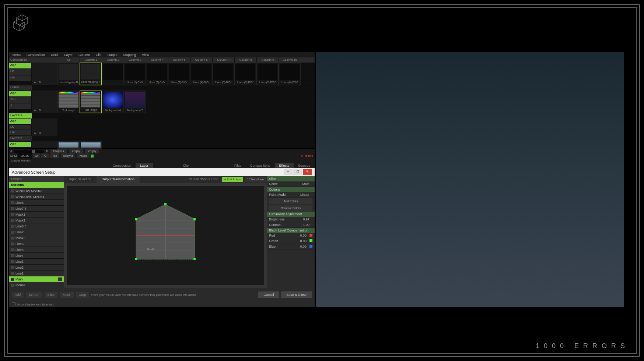  I want to click on screen-button: Screen, so click(34, 295).